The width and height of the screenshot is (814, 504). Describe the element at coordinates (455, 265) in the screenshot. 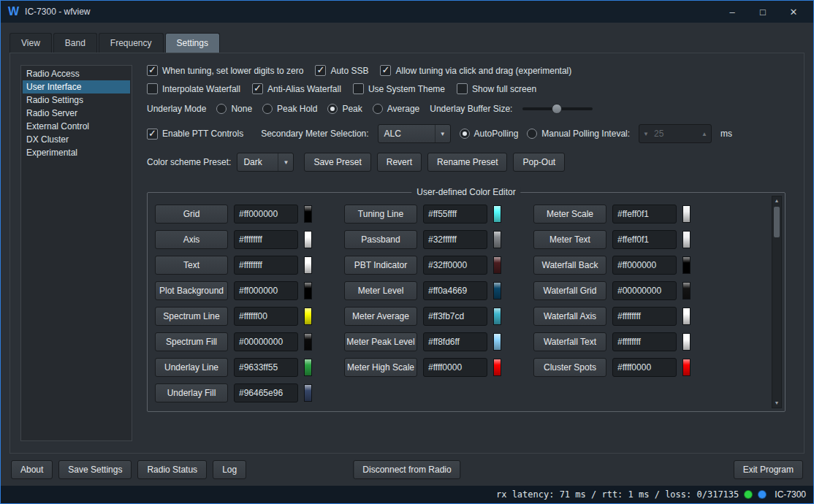

I see `pbt-indicator-hex-input` at that location.